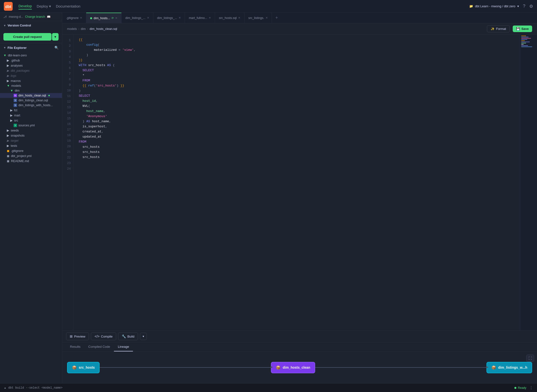 This screenshot has width=537, height=392. What do you see at coordinates (31, 140) in the screenshot?
I see `tree-item-target: ▶ target` at bounding box center [31, 140].